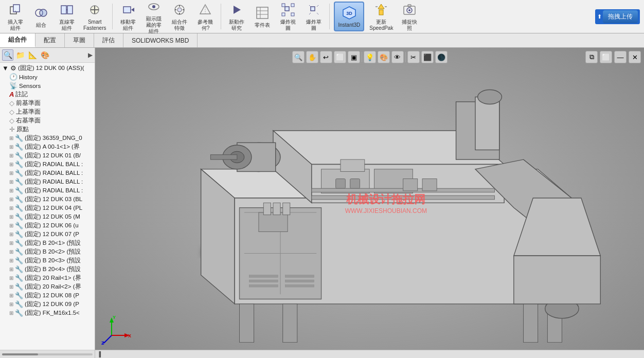 The width and height of the screenshot is (644, 358). I want to click on tree-b202: ⊞ 🔧 (固定) B 20<2> (預設, so click(51, 252).